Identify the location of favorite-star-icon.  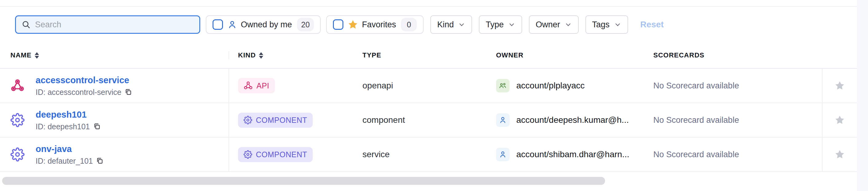
(353, 24).